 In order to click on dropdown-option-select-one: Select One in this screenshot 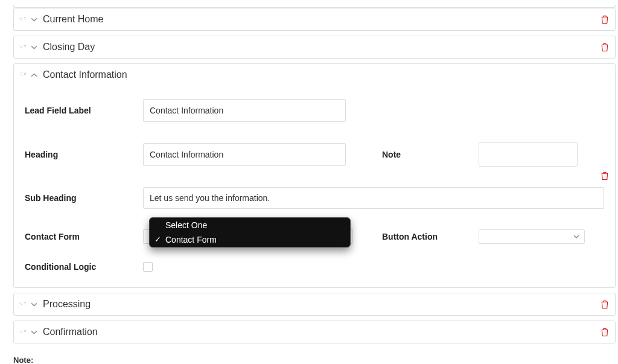, I will do `click(250, 225)`.